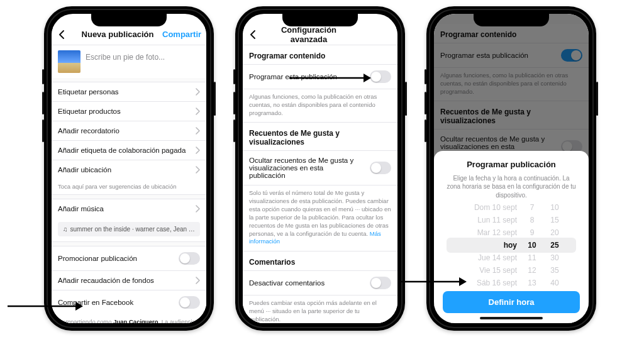 This screenshot has height=337, width=644. What do you see at coordinates (497, 220) in the screenshot?
I see `picker-option: Lun 11 sept` at bounding box center [497, 220].